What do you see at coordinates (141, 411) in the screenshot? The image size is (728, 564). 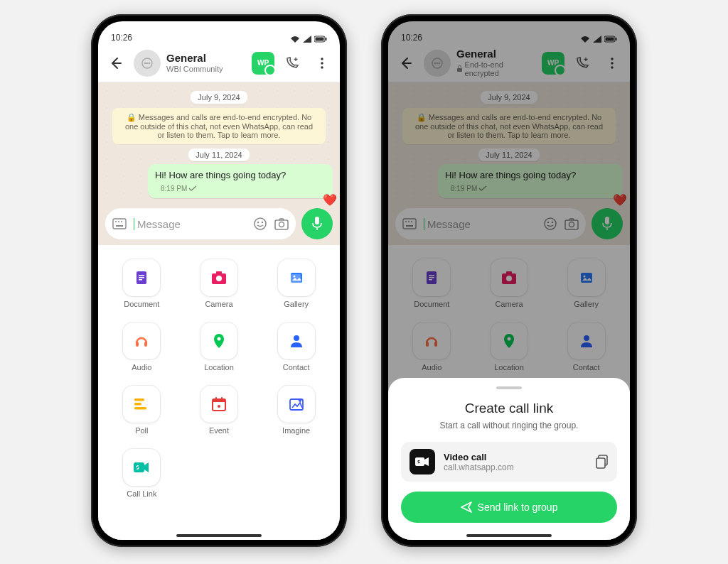 I see `attach-poll: Poll` at bounding box center [141, 411].